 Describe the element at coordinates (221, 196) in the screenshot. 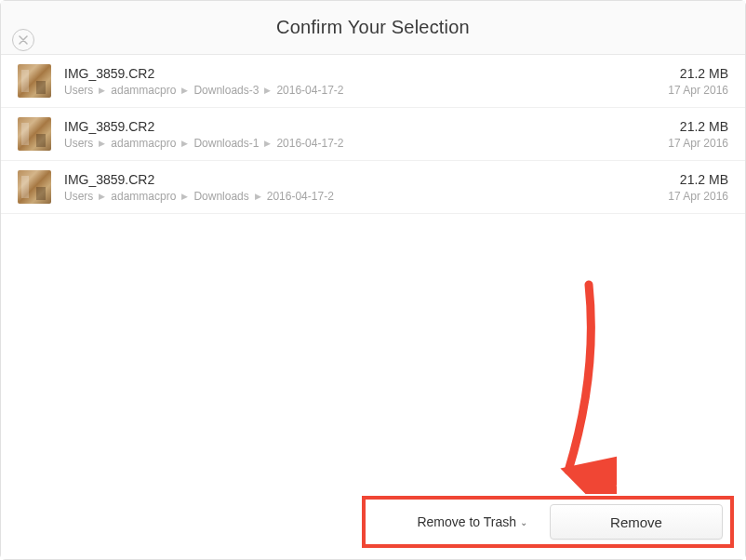

I see `path-segment: Downloads` at that location.